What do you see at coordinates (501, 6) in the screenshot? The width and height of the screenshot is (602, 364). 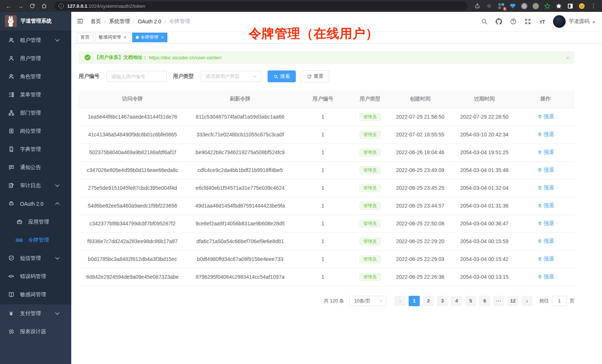 I see `extension-grid-icon: 9` at bounding box center [501, 6].